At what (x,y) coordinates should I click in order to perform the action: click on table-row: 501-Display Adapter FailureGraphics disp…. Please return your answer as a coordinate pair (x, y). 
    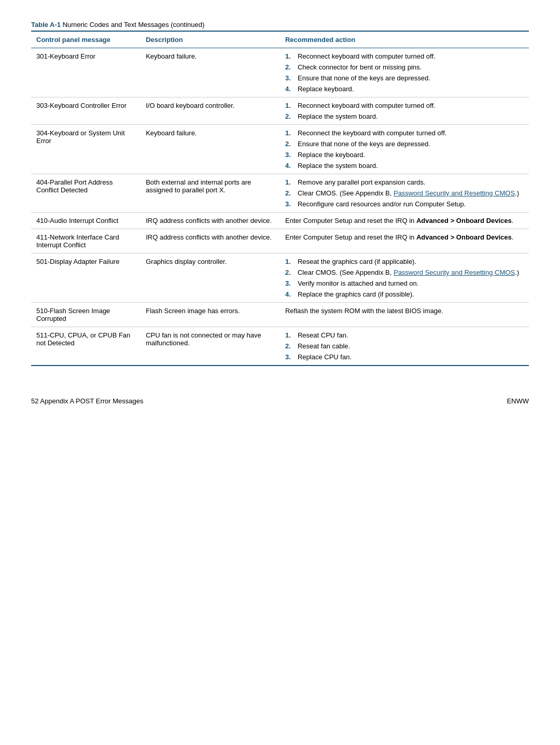
    Looking at the image, I should click on (280, 278).